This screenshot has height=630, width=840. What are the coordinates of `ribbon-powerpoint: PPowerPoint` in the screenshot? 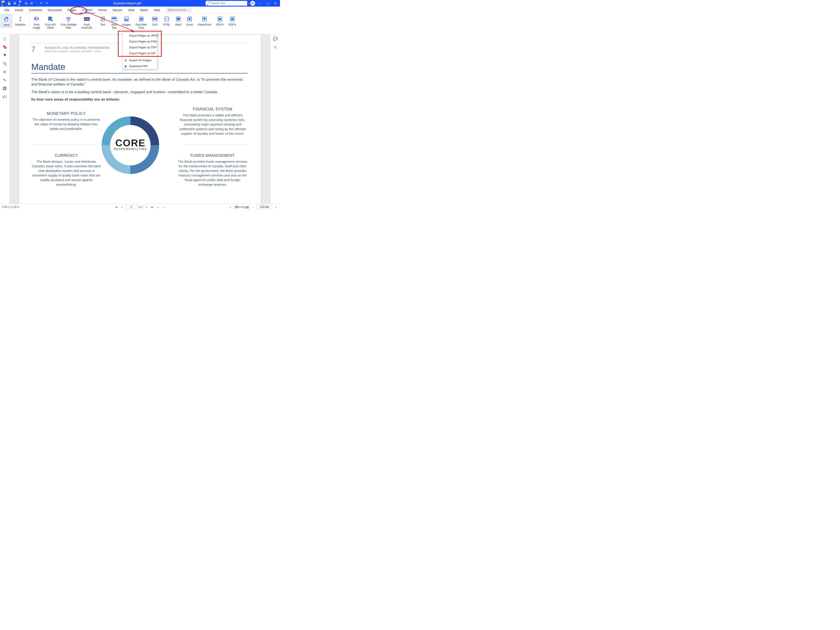 It's located at (204, 20).